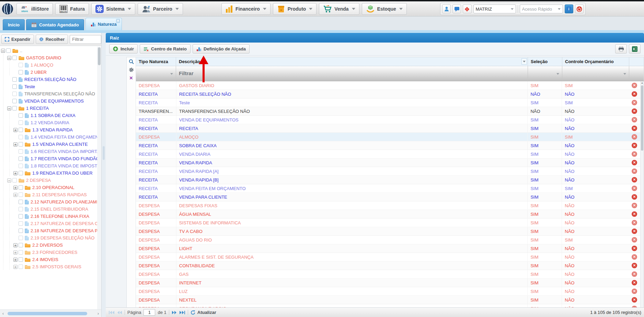  What do you see at coordinates (49, 65) in the screenshot?
I see `tree-item: −1 ALMOÇO` at bounding box center [49, 65].